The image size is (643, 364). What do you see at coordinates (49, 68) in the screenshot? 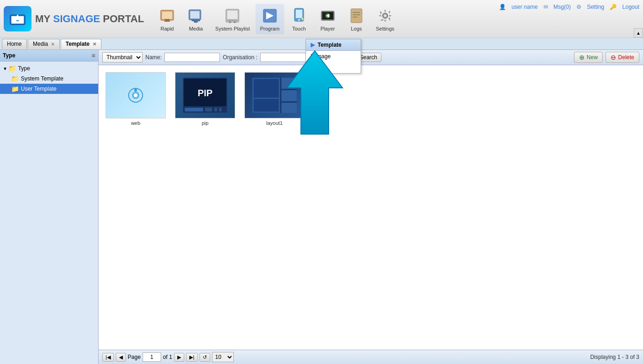
I see `tree-root: ▼ 📁 Type` at bounding box center [49, 68].